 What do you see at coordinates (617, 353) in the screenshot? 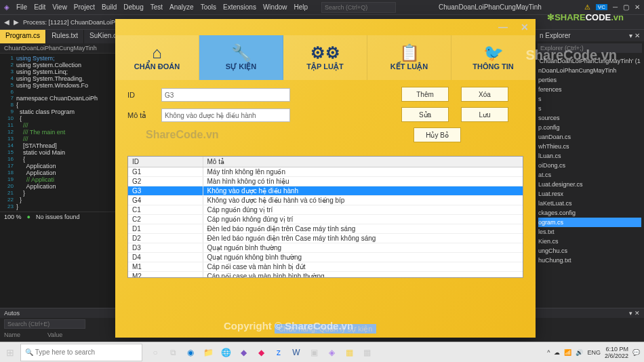
I see `taskbar-clock: 6:10 PM 2/6/2022` at bounding box center [617, 353].